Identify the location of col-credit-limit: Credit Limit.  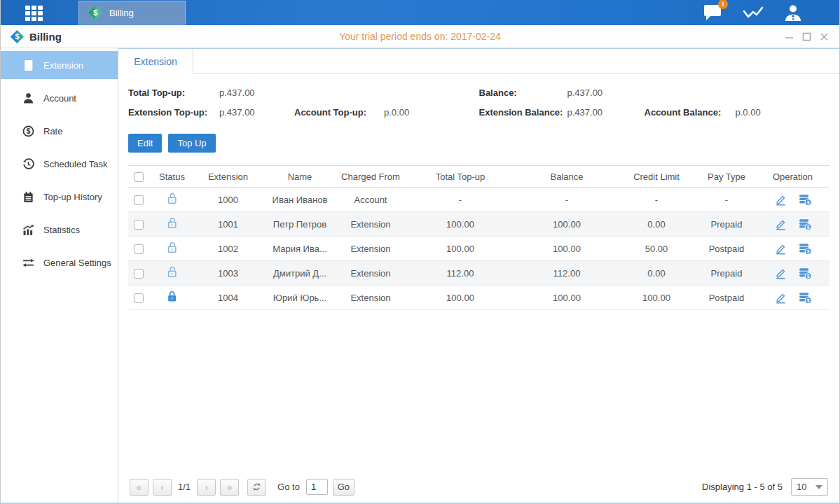
(656, 176).